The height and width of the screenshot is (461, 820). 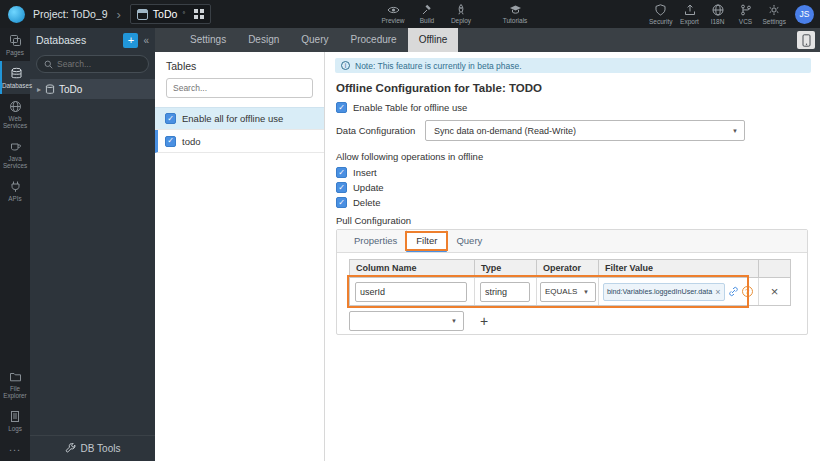 I want to click on cell-filter-value: bind:Variables.loggedInUser.data × ?, so click(x=679, y=292).